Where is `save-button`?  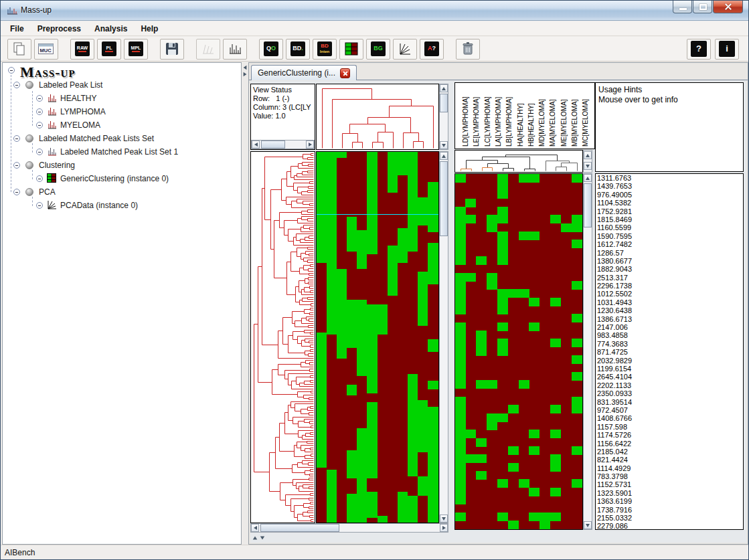
save-button is located at coordinates (172, 50).